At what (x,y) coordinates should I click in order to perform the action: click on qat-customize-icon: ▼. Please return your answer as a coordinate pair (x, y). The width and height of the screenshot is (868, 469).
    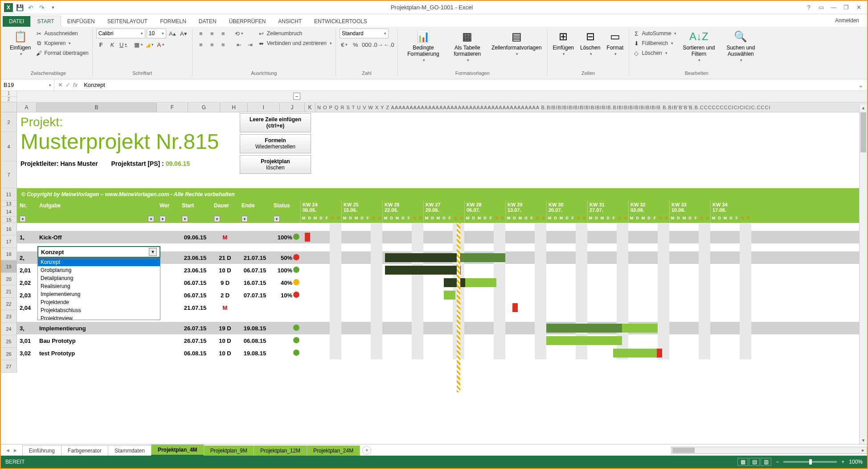
    Looking at the image, I should click on (53, 8).